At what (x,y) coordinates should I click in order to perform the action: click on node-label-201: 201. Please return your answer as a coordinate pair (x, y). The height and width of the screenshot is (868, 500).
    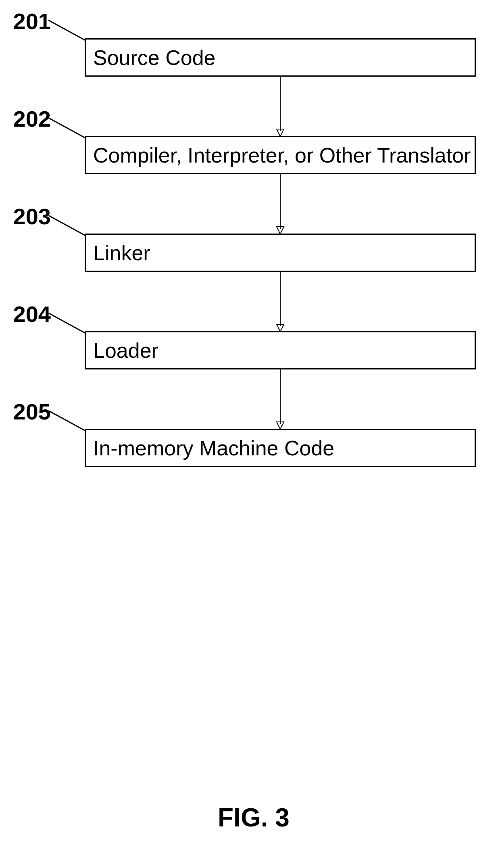
    Looking at the image, I should click on (29, 21).